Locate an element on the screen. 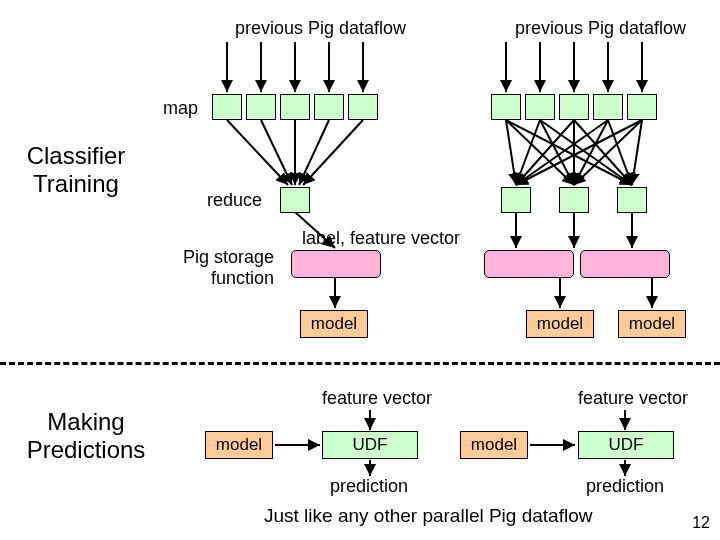 The image size is (720, 540). title-text: Making Predictions is located at coordinates (86, 436).